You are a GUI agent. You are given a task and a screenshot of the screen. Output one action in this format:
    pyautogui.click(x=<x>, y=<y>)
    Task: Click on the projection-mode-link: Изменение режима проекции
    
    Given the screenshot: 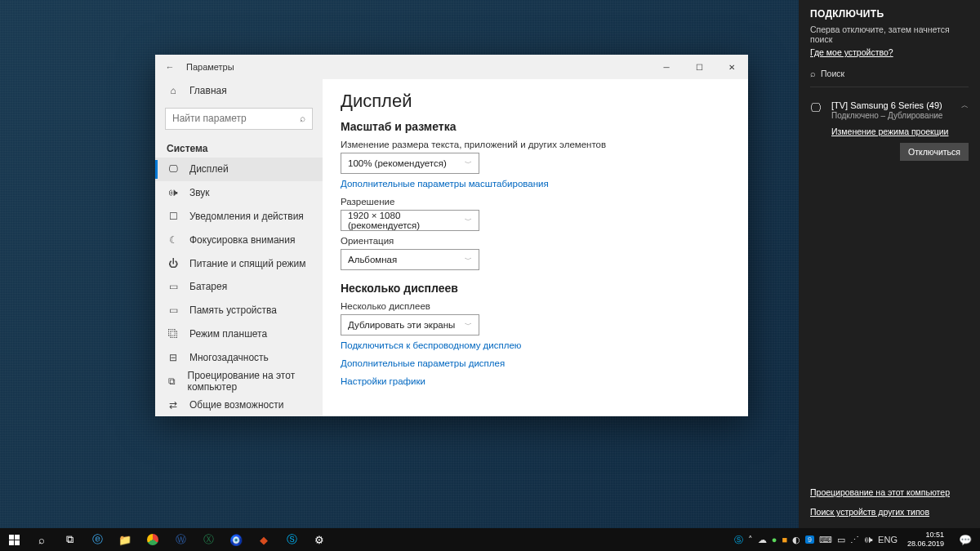 What is the action you would take?
    pyautogui.click(x=900, y=131)
    